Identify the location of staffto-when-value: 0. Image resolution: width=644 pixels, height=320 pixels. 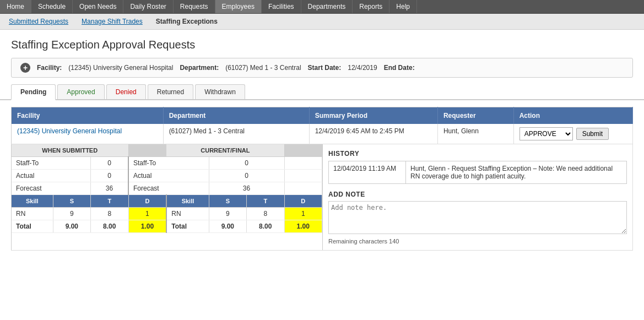
(110, 163).